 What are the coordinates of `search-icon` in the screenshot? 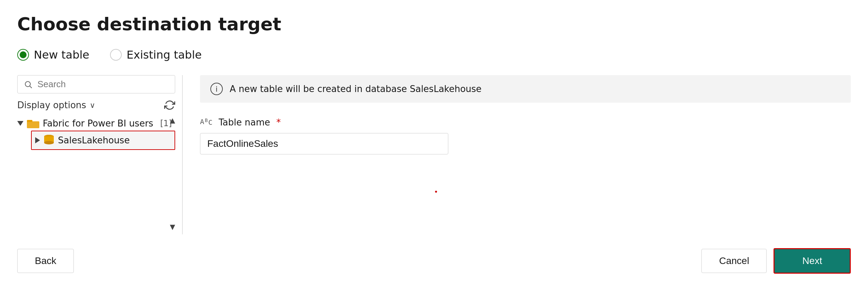 It's located at (28, 84).